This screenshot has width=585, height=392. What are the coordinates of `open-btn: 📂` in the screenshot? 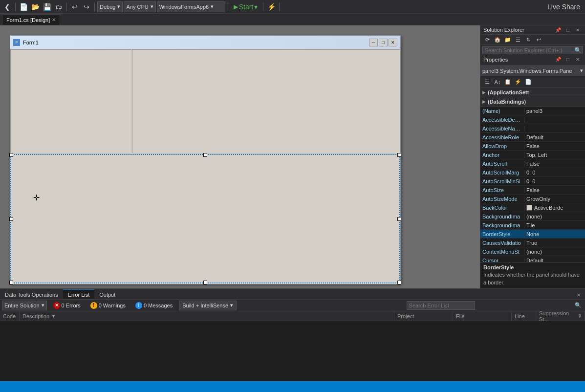 It's located at (35, 7).